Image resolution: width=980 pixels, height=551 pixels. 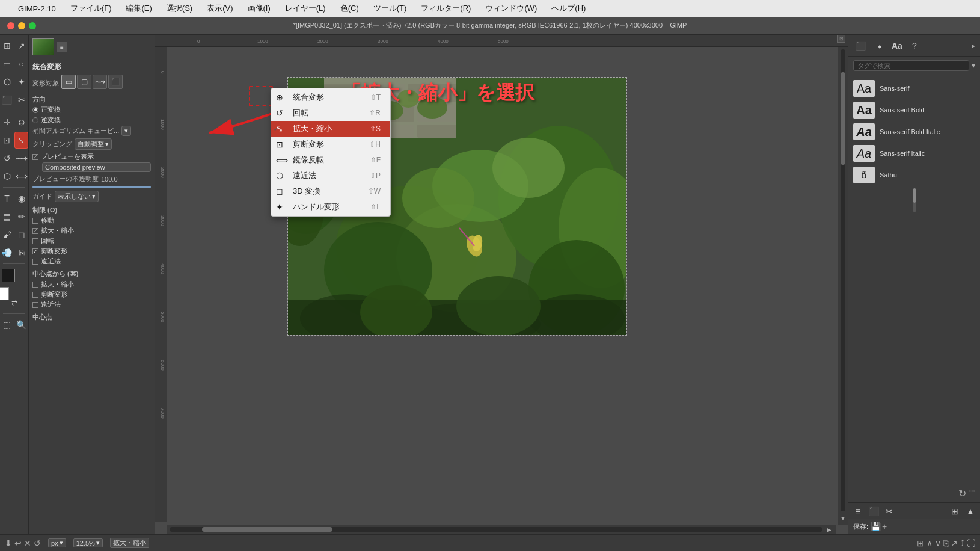 What do you see at coordinates (22, 158) in the screenshot?
I see `shear-icon: ⟿` at bounding box center [22, 158].